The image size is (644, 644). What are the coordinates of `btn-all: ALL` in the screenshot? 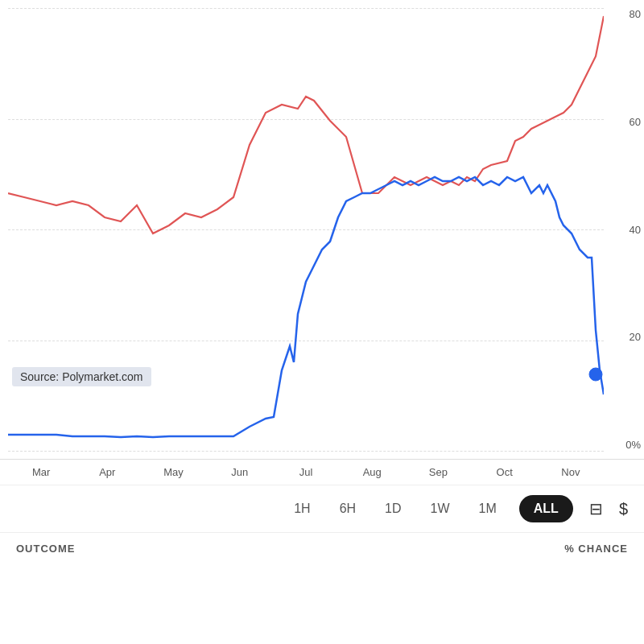 It's located at (546, 509).